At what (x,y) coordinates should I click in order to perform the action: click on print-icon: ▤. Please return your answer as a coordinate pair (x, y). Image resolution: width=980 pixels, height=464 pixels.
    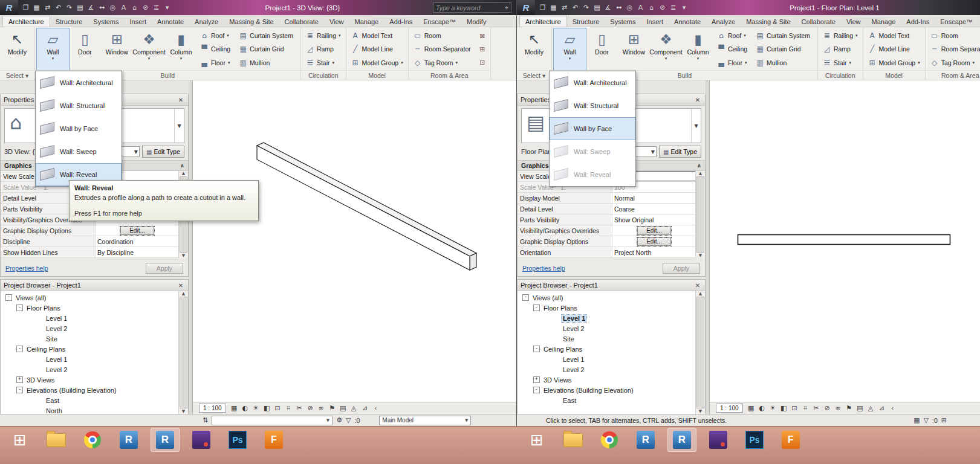
    Looking at the image, I should click on (80, 7).